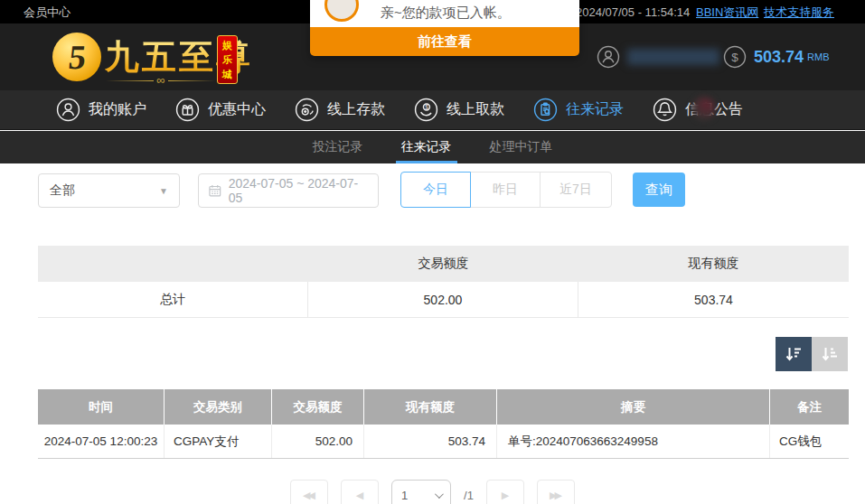  What do you see at coordinates (665, 110) in the screenshot?
I see `bell-icon` at bounding box center [665, 110].